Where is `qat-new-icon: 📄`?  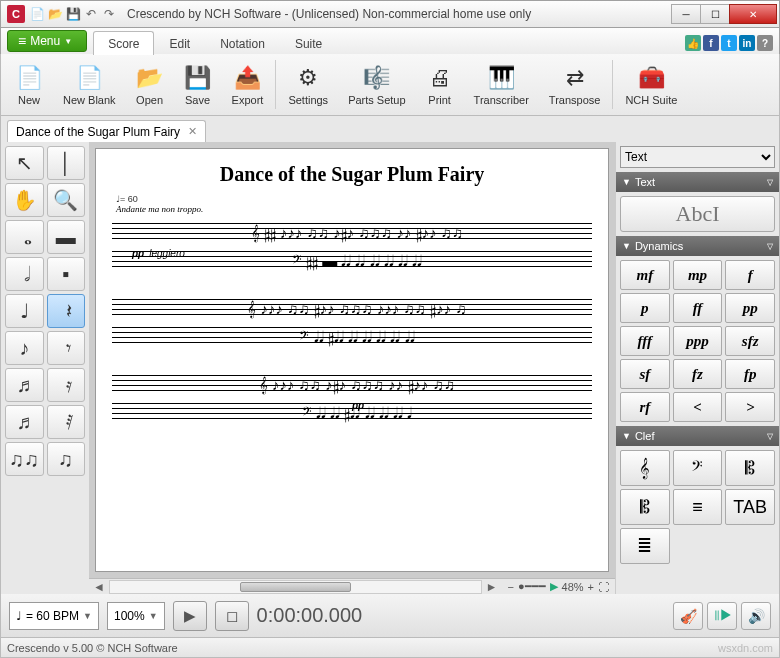 qat-new-icon: 📄 is located at coordinates (37, 14).